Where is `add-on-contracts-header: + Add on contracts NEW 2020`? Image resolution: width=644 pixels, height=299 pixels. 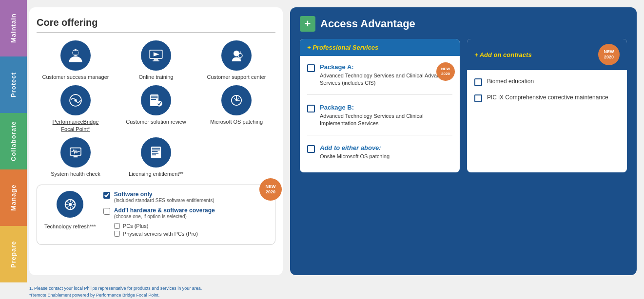 add-on-contracts-header: + Add on contracts NEW 2020 is located at coordinates (547, 55).